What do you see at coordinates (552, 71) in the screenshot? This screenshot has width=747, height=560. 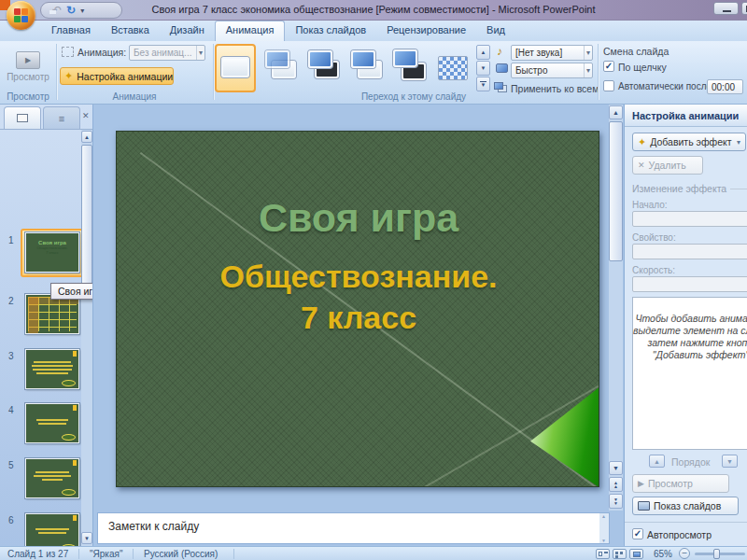 I see `transition-speed-dropdown: Быстро ▾` at bounding box center [552, 71].